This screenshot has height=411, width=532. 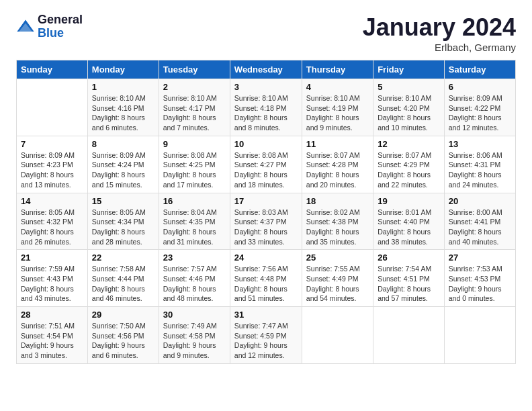 I want to click on calendar-cell: 12Sunrise: 8:07 AM Sunset: 4:29 PM Dayli…, so click(x=409, y=164).